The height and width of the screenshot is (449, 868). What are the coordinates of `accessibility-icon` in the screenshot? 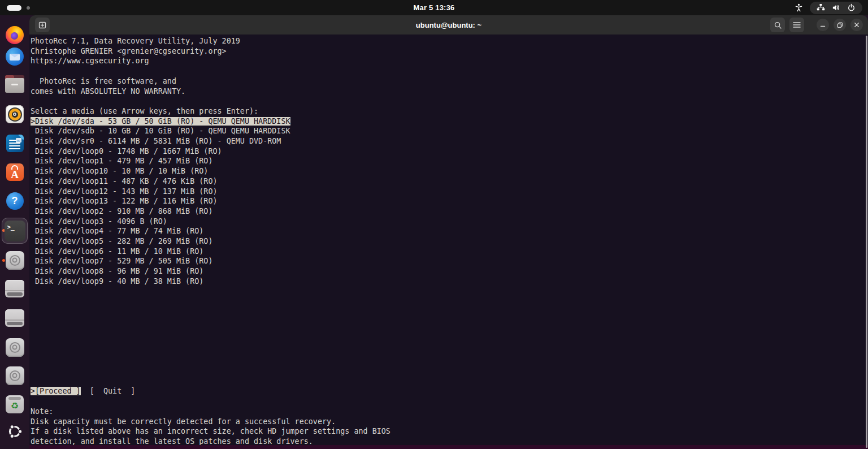 It's located at (799, 8).